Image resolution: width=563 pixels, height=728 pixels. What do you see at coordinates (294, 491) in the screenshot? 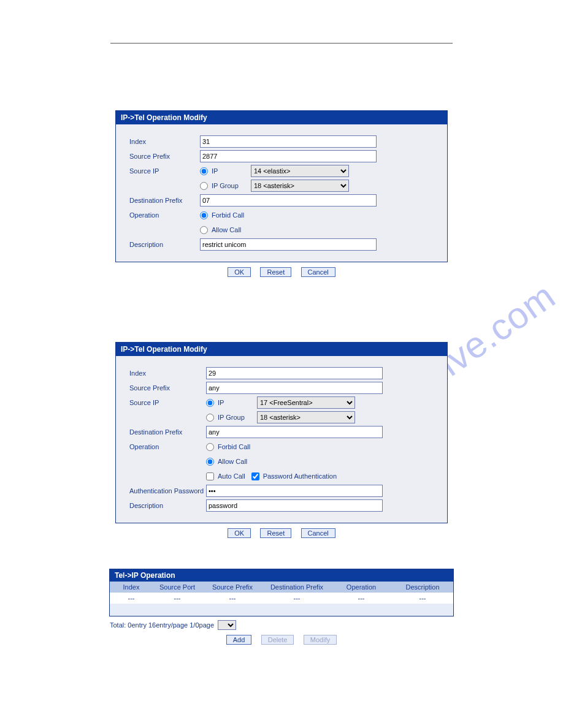
I see `auth-password-input` at bounding box center [294, 491].